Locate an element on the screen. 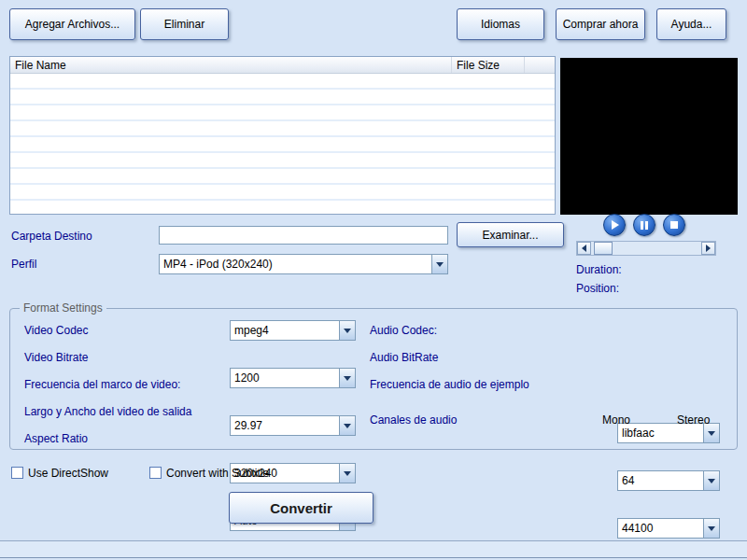 The width and height of the screenshot is (747, 560). audio-samplerate-select: 44100 is located at coordinates (669, 528).